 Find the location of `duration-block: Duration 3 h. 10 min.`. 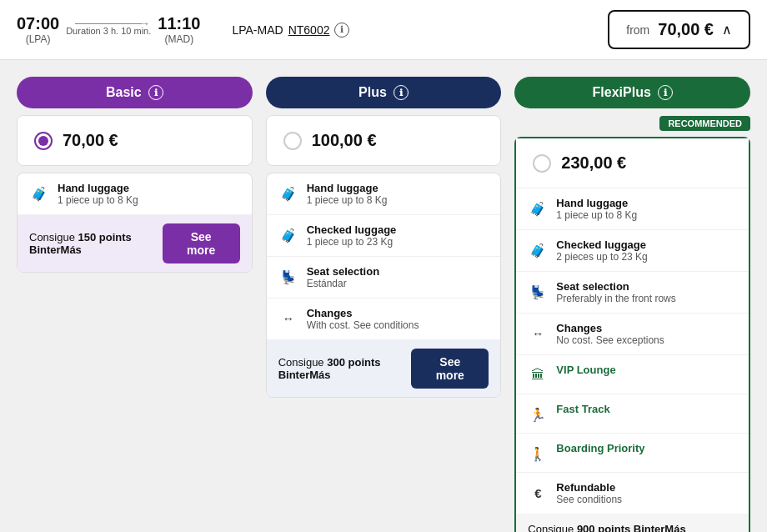

duration-block: Duration 3 h. 10 min. is located at coordinates (108, 30).